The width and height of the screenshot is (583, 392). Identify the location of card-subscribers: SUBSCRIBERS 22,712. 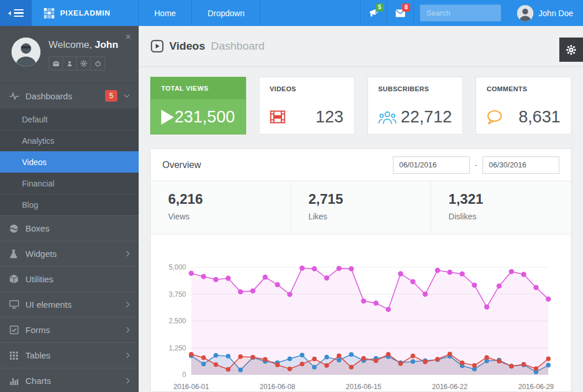
(415, 106).